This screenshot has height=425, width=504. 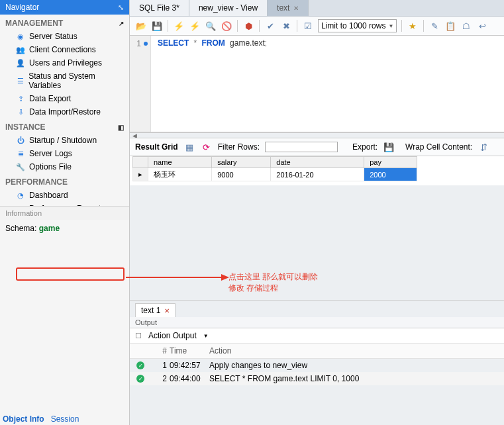 What do you see at coordinates (156, 147) in the screenshot?
I see `result-grid-label: Result Grid` at bounding box center [156, 147].